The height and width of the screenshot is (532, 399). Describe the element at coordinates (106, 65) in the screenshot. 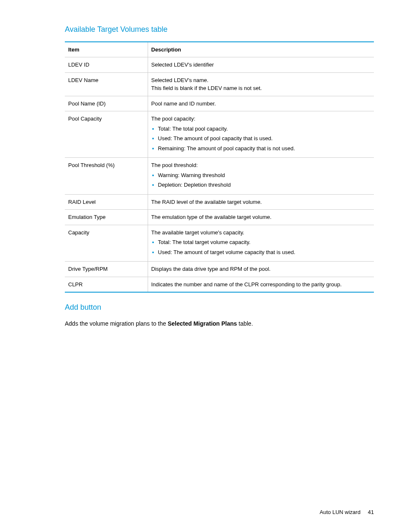

I see `cell-item: LDEV ID` at that location.